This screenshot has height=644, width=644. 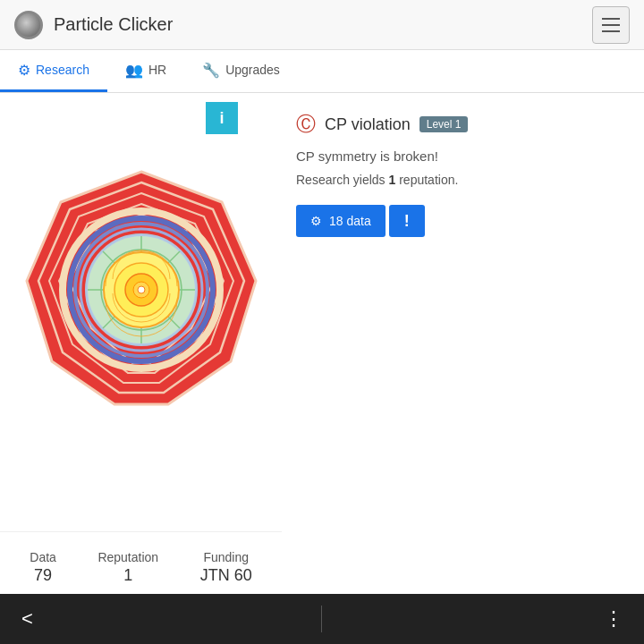 I want to click on stat-data-label: Data, so click(x=43, y=557).